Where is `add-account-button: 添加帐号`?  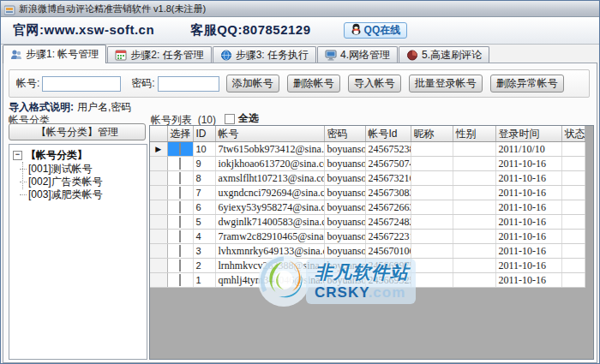
add-account-button: 添加帐号 is located at coordinates (253, 84).